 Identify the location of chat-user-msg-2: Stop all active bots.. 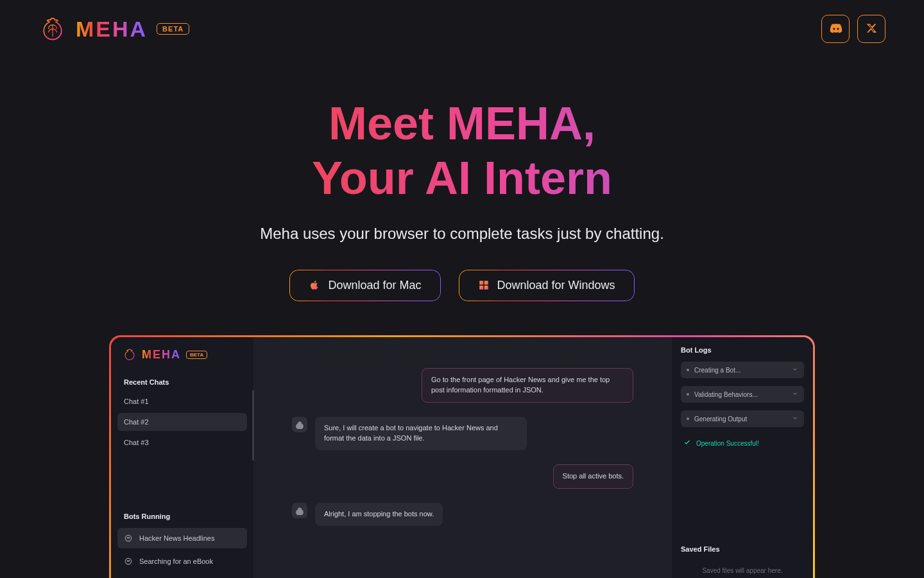
(593, 477).